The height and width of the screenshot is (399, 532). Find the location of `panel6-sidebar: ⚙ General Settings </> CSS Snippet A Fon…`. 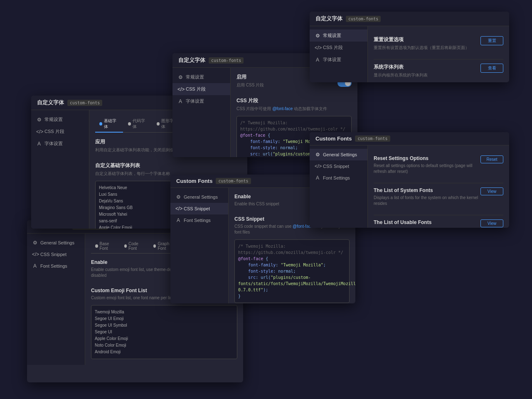

panel6-sidebar: ⚙ General Settings </> CSS Snippet A Fon… is located at coordinates (339, 187).